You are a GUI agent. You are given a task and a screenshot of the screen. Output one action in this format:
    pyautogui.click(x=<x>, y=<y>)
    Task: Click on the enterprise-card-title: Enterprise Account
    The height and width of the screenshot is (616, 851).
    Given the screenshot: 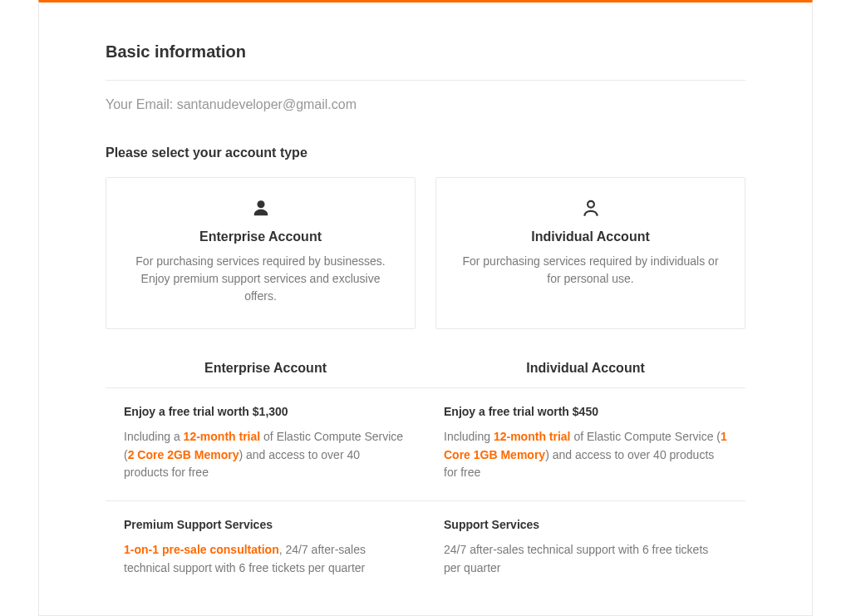 What is the action you would take?
    pyautogui.click(x=261, y=237)
    